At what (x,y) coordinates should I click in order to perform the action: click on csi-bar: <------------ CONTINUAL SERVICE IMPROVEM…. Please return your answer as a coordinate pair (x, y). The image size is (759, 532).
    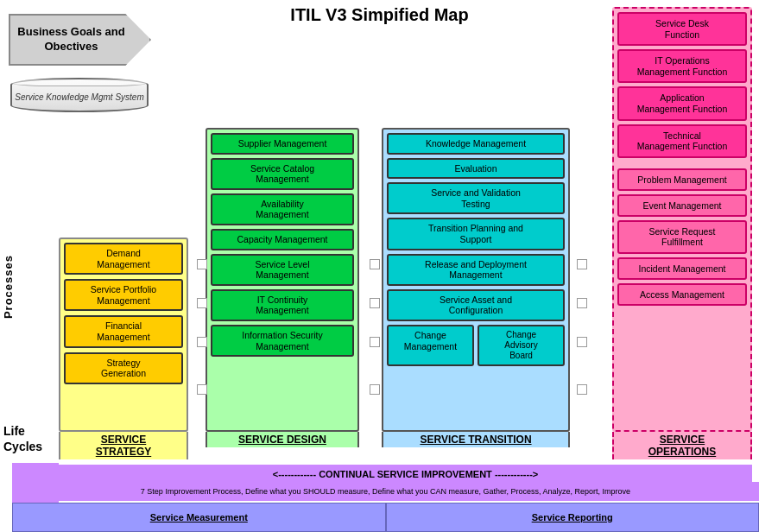
    Looking at the image, I should click on (406, 474).